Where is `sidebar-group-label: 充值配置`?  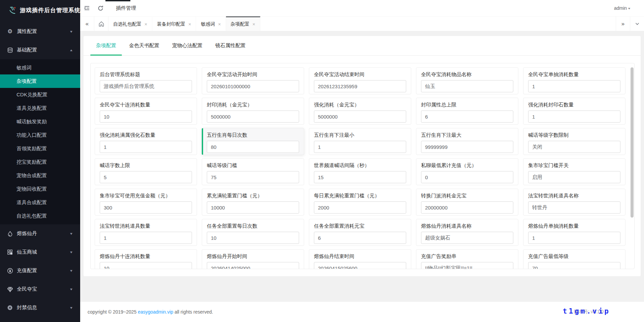 sidebar-group-label: 充值配置 is located at coordinates (43, 271).